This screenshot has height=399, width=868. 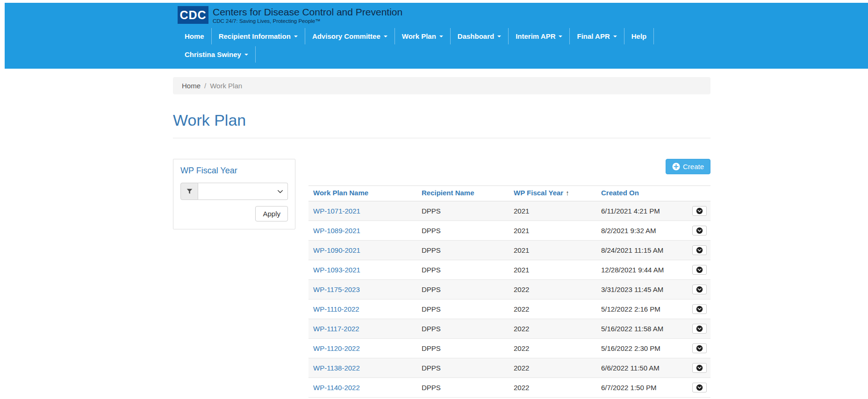 I want to click on nav-item-label: Interim APR, so click(x=536, y=36).